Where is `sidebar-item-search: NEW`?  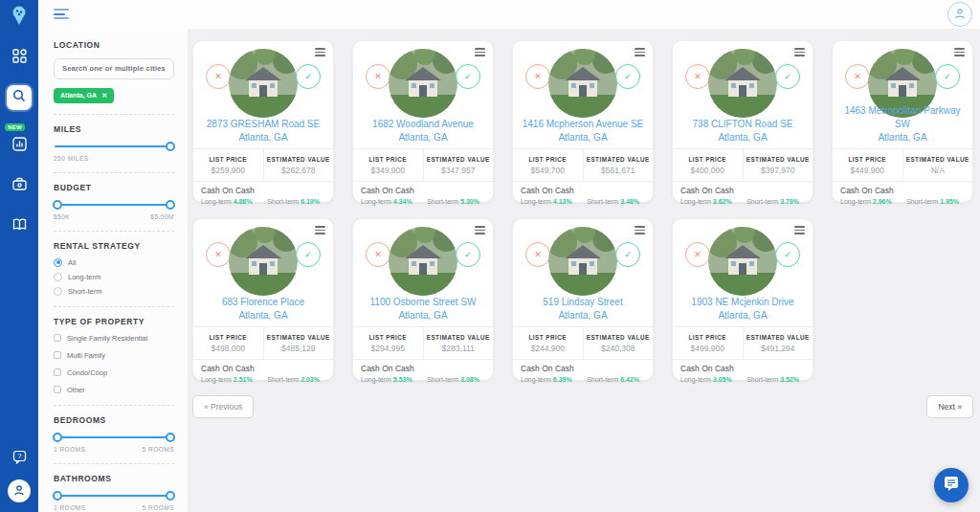
sidebar-item-search: NEW is located at coordinates (19, 98).